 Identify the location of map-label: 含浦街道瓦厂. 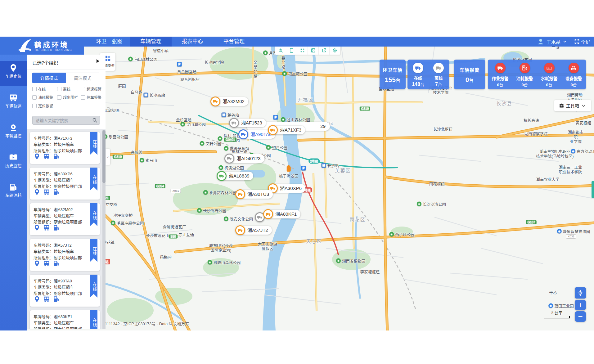
(174, 227).